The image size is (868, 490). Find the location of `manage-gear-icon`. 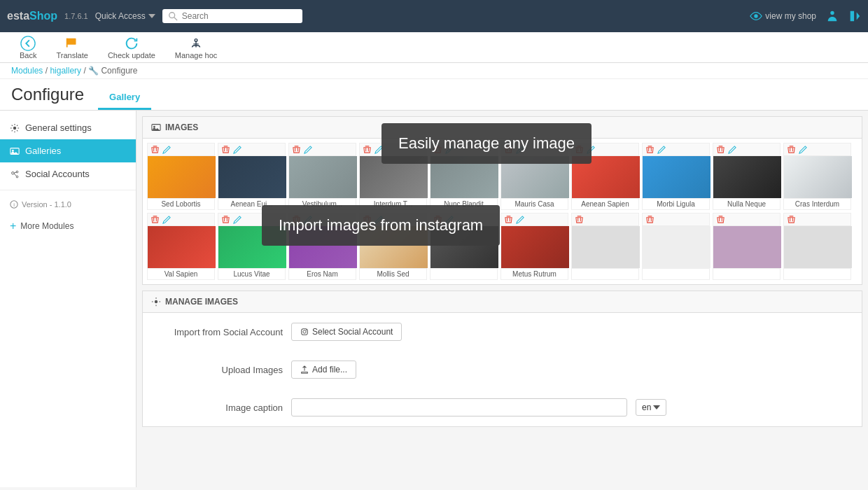

manage-gear-icon is located at coordinates (156, 302).